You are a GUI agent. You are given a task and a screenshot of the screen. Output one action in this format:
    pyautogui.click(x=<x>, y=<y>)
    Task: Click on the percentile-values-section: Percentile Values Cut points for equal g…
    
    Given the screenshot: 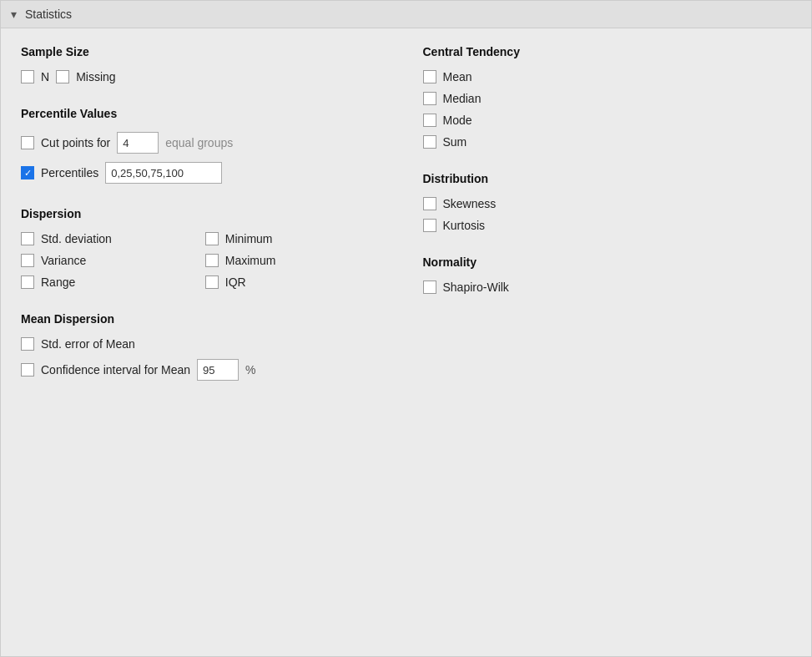 What is the action you would take?
    pyautogui.click(x=197, y=145)
    